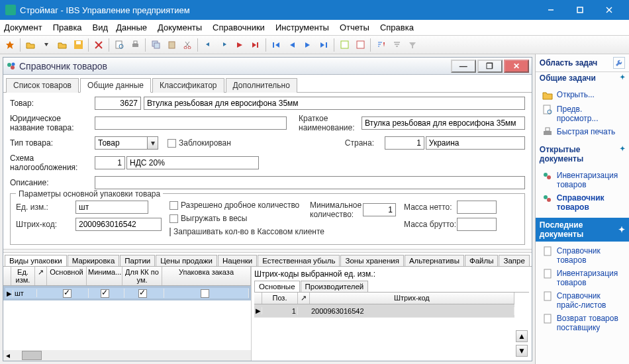 The width and height of the screenshot is (629, 364). What do you see at coordinates (187, 45) in the screenshot?
I see `cut-icon` at bounding box center [187, 45].